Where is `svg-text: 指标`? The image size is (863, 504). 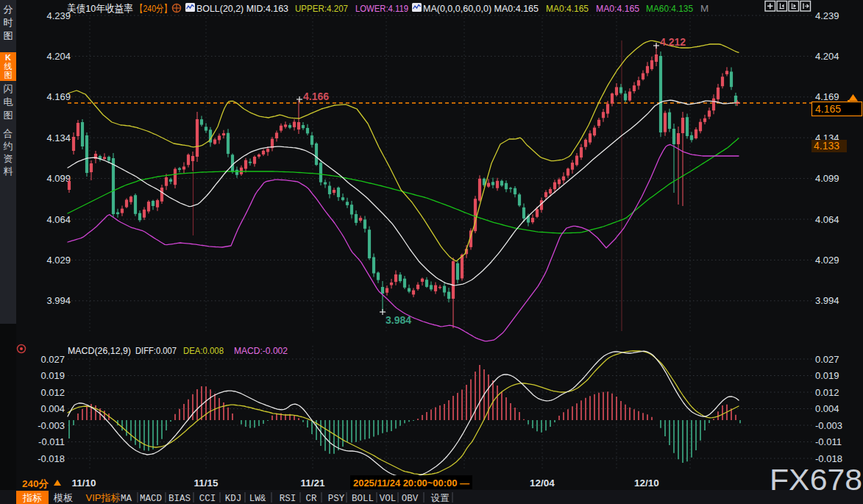 svg-text: 指标 is located at coordinates (32, 497).